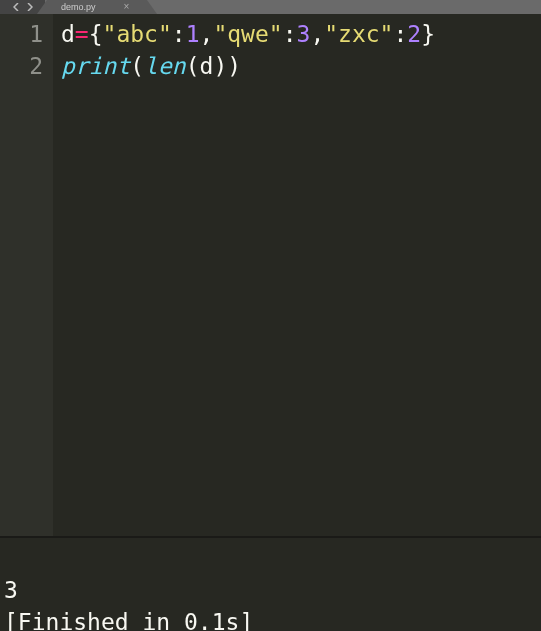 This screenshot has width=541, height=631. I want to click on console-output-line: 3, so click(11, 590).